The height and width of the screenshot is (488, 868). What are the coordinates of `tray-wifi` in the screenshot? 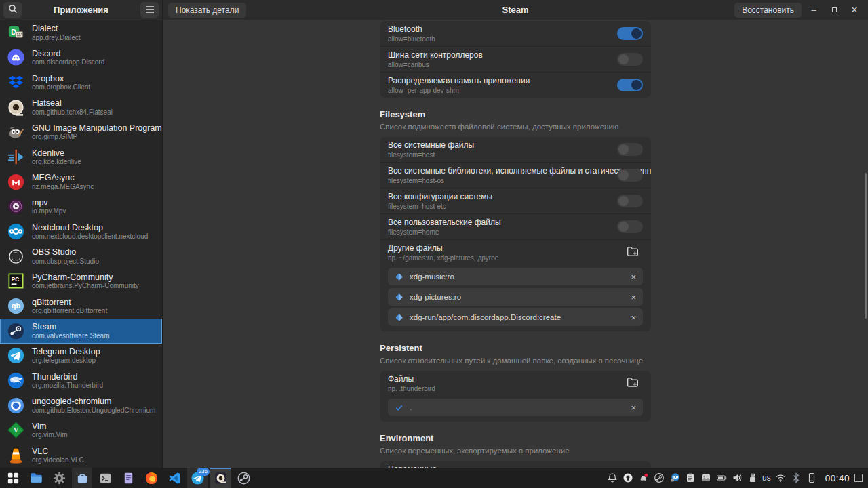 It's located at (781, 479).